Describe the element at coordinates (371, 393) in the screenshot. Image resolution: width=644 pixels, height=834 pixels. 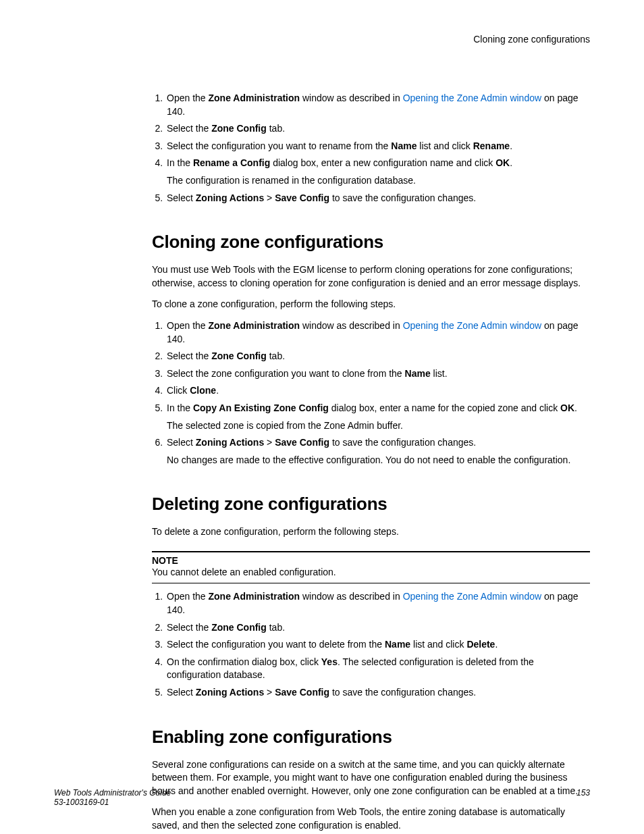
I see `clone-steps-list: Open the Zone Administration window as d…` at that location.